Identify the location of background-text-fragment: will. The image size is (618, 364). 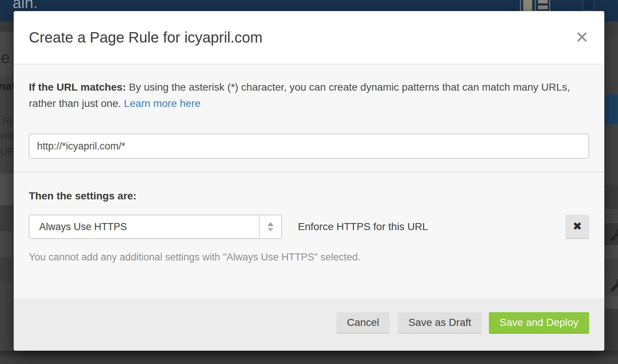
(7, 136).